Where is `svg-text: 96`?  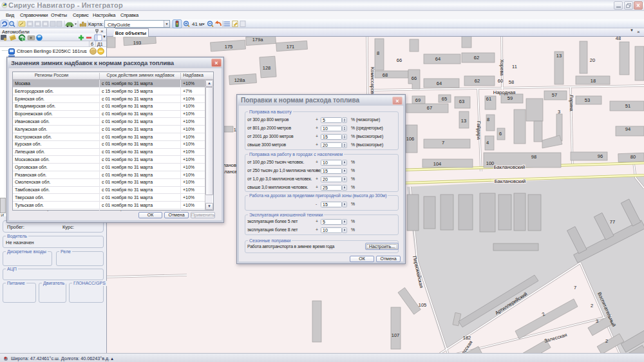 svg-text: 96 is located at coordinates (600, 156).